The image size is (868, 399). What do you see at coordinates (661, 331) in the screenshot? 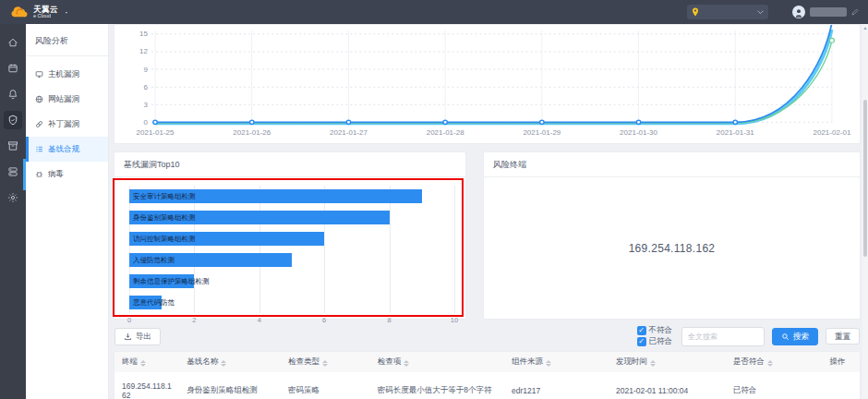
I see `filter-label: 不符合` at bounding box center [661, 331].